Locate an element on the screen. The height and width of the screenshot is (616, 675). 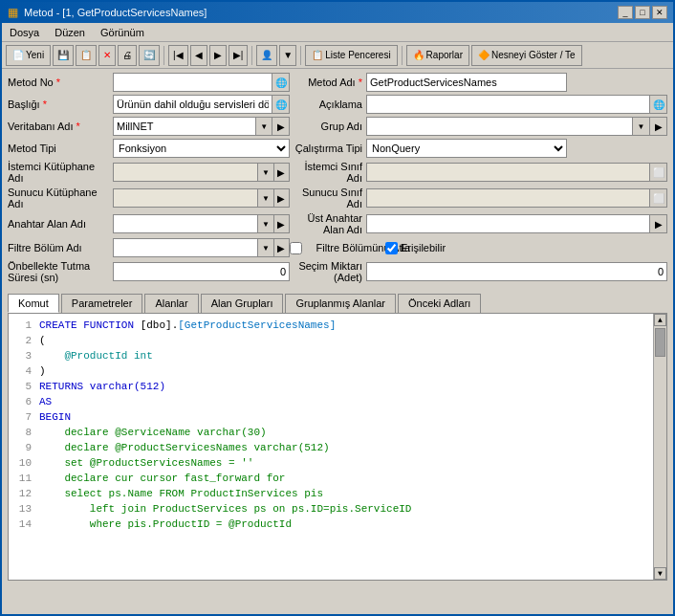
tab-komut: Komut is located at coordinates (33, 303).